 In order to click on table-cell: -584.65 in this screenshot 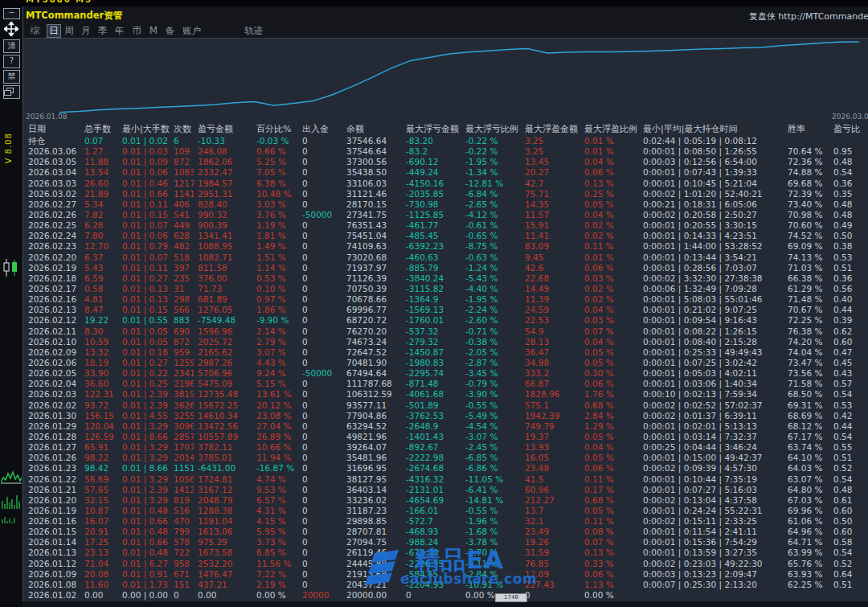, I will do `click(432, 574)`.